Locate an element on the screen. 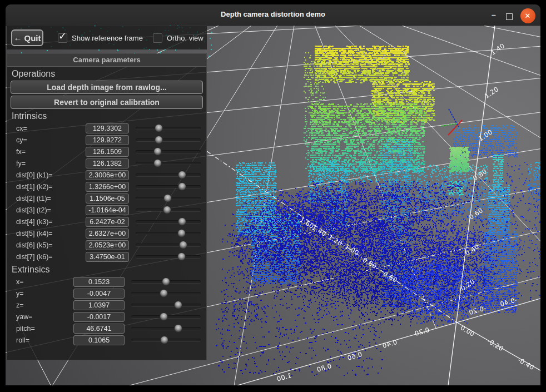 This screenshot has width=546, height=392. title-bar: Depth camera distortion demo – ✕ is located at coordinates (273, 15).